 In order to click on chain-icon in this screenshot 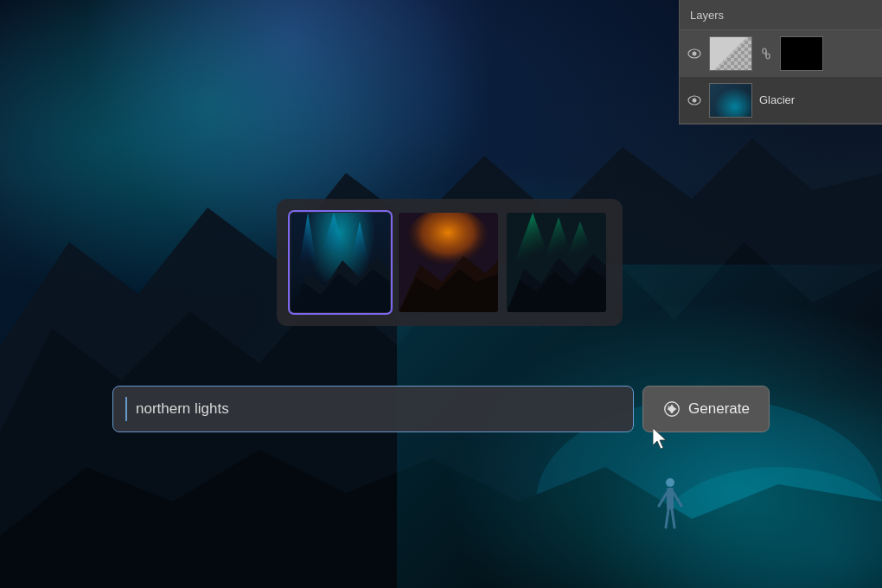, I will do `click(766, 54)`.